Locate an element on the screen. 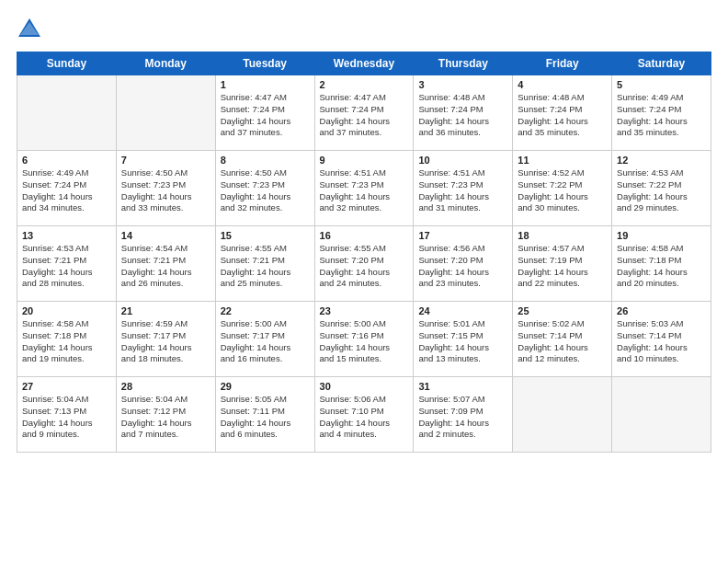  day-info: Sunrise: 4:53 AMSunset: 7:21 PMDaylight:… is located at coordinates (66, 267).